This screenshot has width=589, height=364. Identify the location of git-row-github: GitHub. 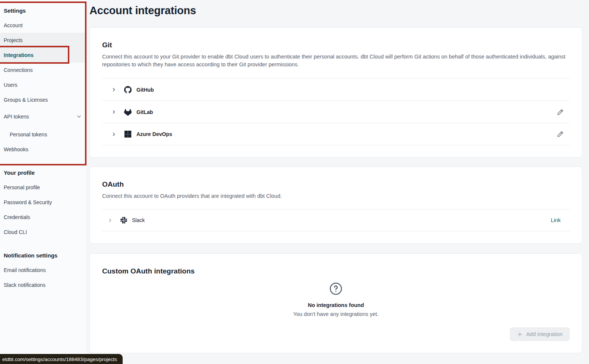
(336, 89).